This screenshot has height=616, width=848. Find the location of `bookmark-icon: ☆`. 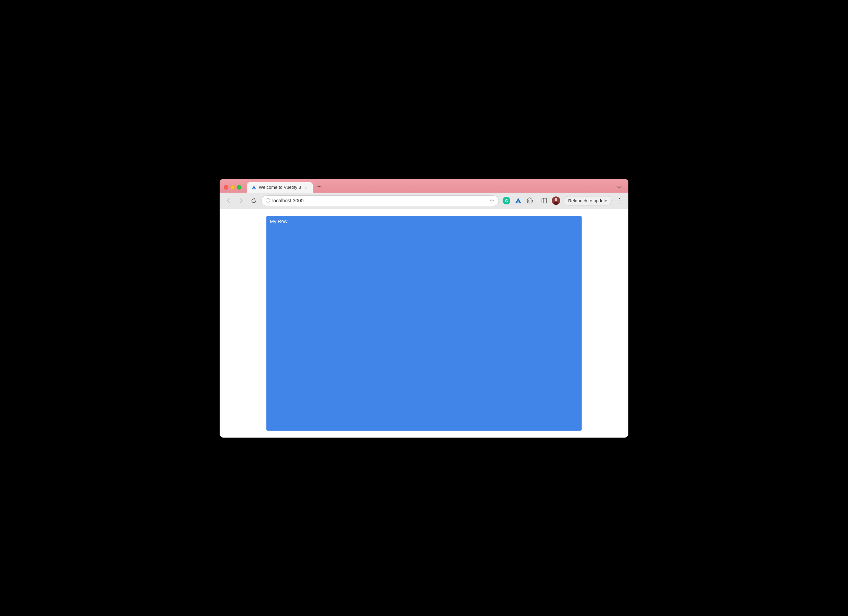

bookmark-icon: ☆ is located at coordinates (492, 201).